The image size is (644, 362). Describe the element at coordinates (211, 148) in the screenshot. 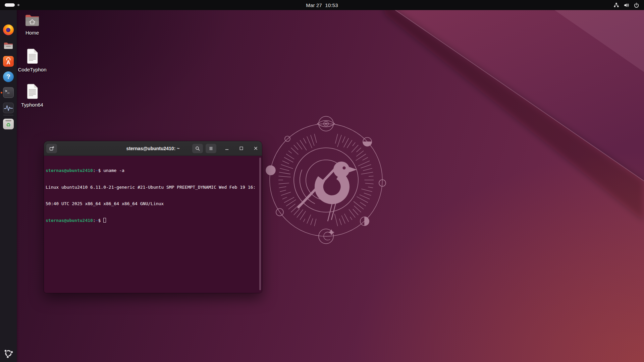

I see `hamburger-menu-icon` at that location.